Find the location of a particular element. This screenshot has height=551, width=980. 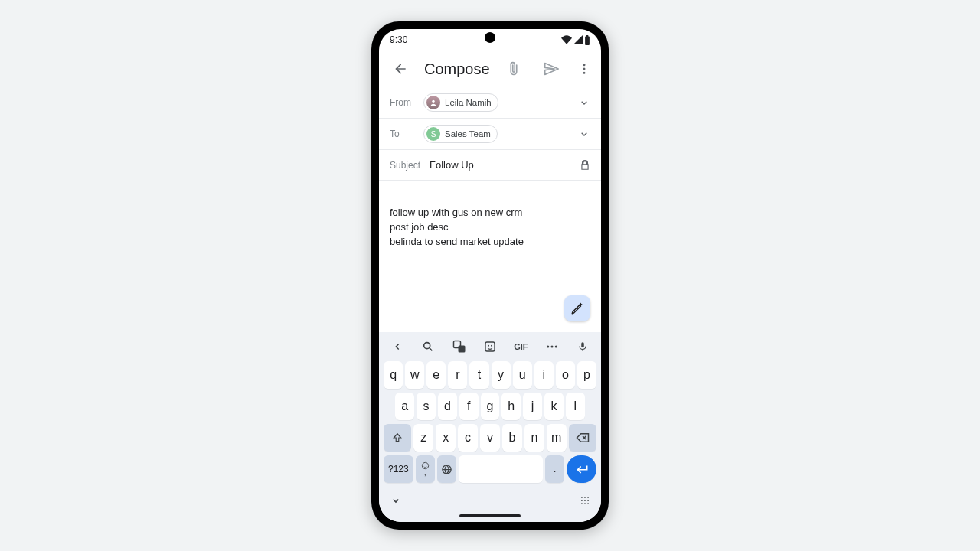

encryption-indicator is located at coordinates (585, 165).